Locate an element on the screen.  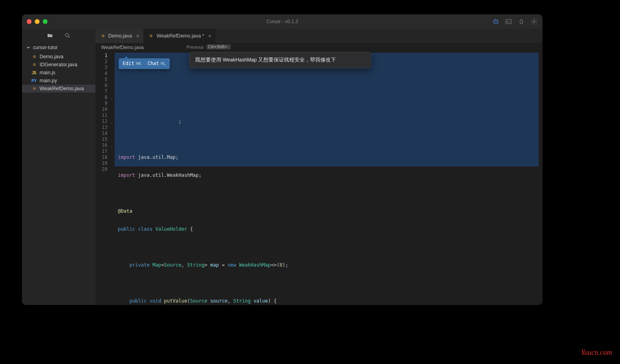
line-number: 13 is located at coordinates (105, 128).